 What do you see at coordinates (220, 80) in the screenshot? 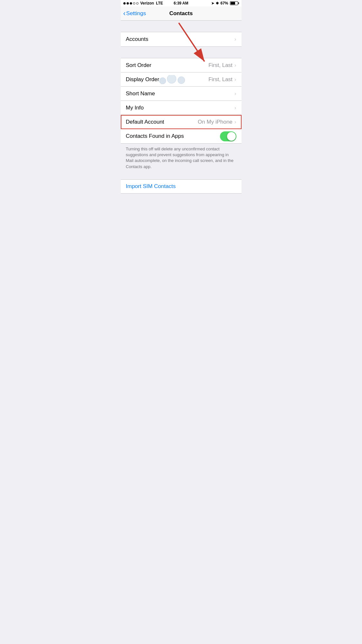
I see `display-order-value: First, Last` at bounding box center [220, 80].